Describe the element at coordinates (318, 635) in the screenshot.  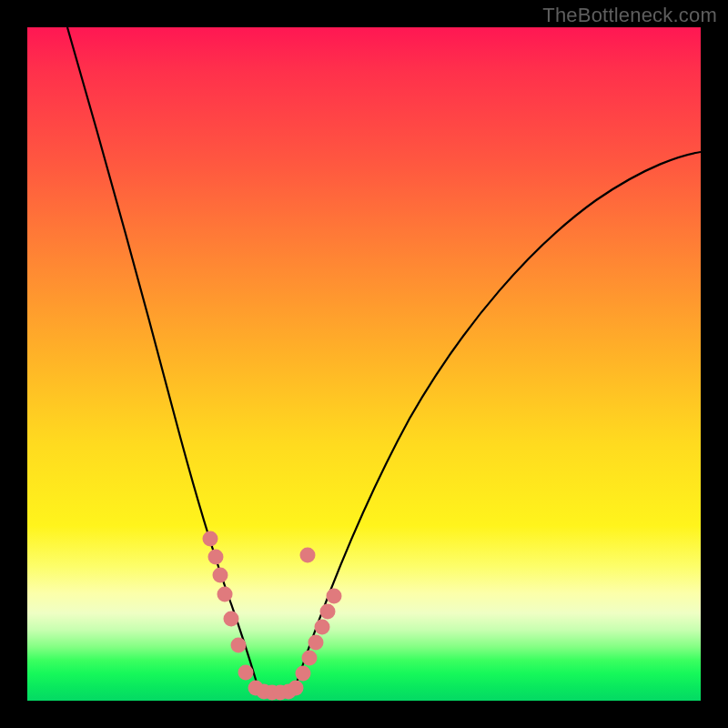
I see `dotted-overlay-right` at that location.